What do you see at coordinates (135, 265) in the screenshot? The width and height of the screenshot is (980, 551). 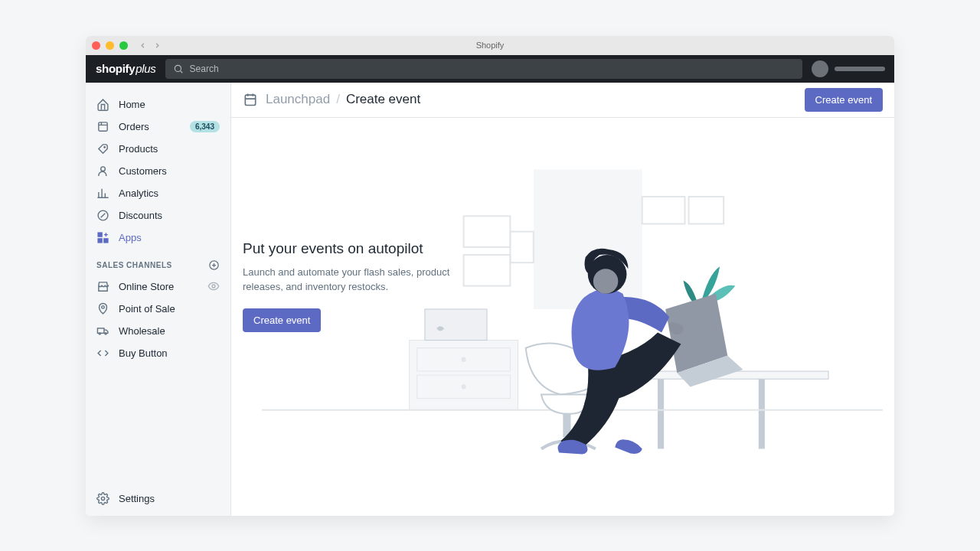 I see `section-title: SALES CHANNELS` at bounding box center [135, 265].